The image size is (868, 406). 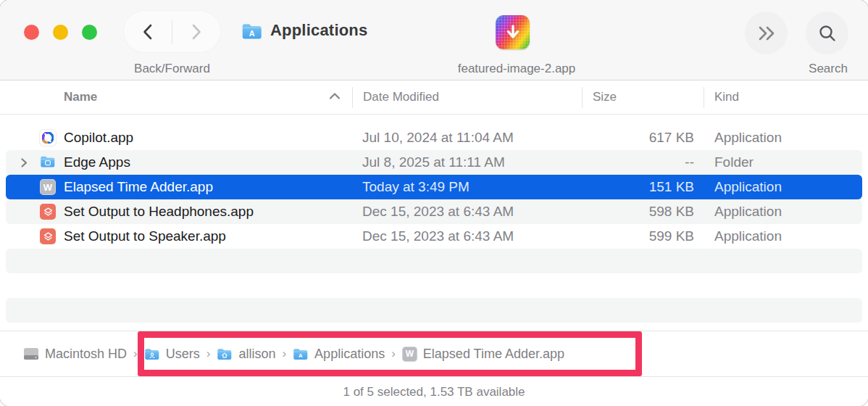 I want to click on table-row: Edge Apps Jul 8, 2025 at 11:11 AM -- Fol…, so click(x=434, y=162).